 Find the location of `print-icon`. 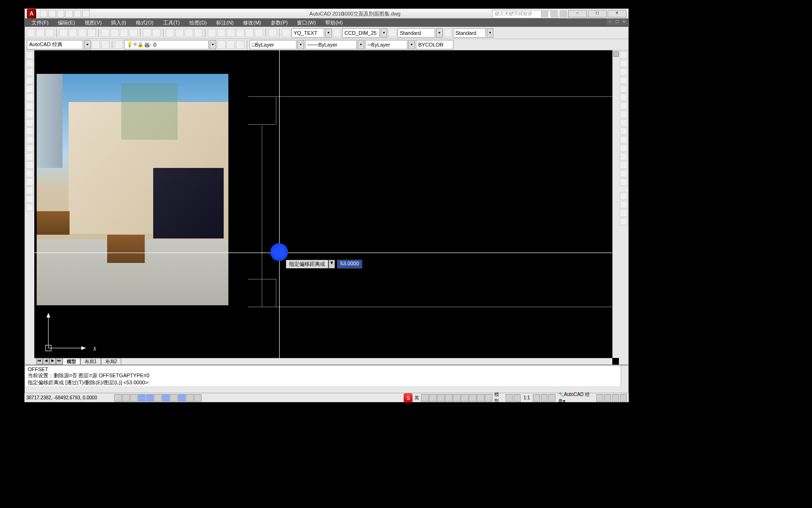

print-icon is located at coordinates (86, 14).